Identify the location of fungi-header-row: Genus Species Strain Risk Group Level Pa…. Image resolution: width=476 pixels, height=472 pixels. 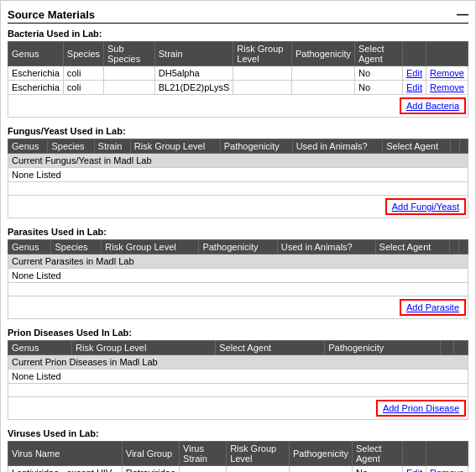
(238, 146).